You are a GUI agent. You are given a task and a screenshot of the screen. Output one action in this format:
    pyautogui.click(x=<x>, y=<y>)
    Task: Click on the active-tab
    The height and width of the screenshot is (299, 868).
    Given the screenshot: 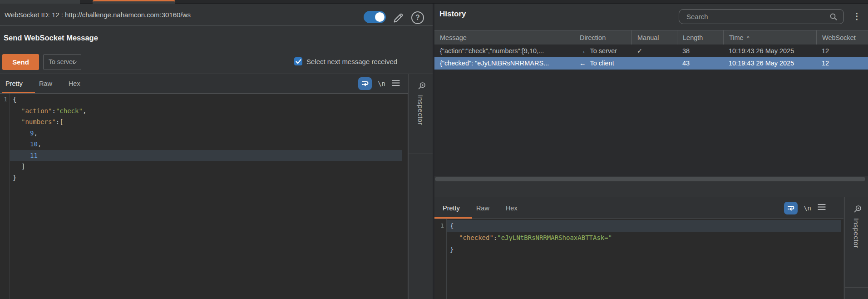 What is the action you would take?
    pyautogui.click(x=134, y=2)
    